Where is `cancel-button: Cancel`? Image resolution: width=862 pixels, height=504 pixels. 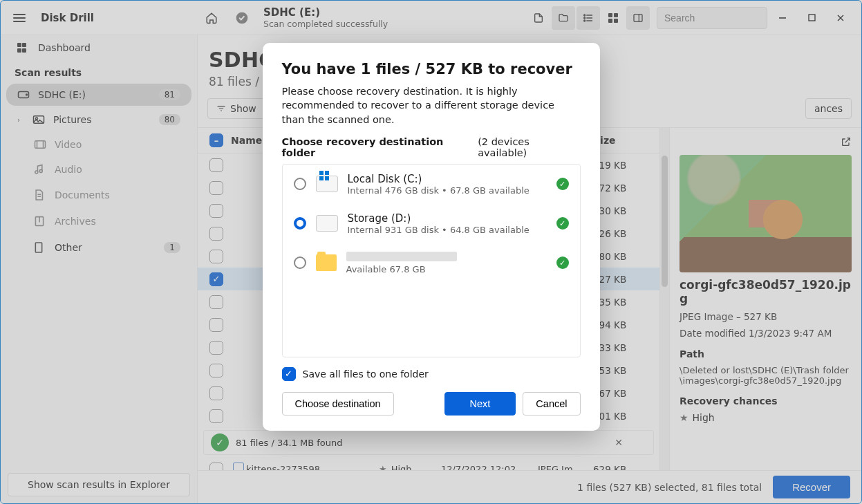
cancel-button: Cancel is located at coordinates (552, 404).